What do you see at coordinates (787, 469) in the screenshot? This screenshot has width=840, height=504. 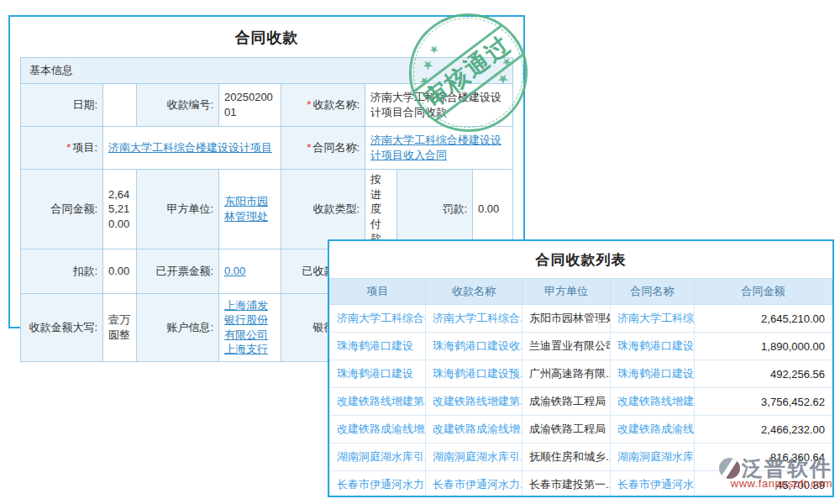 I see `vendor-name: 泛普软件` at bounding box center [787, 469].